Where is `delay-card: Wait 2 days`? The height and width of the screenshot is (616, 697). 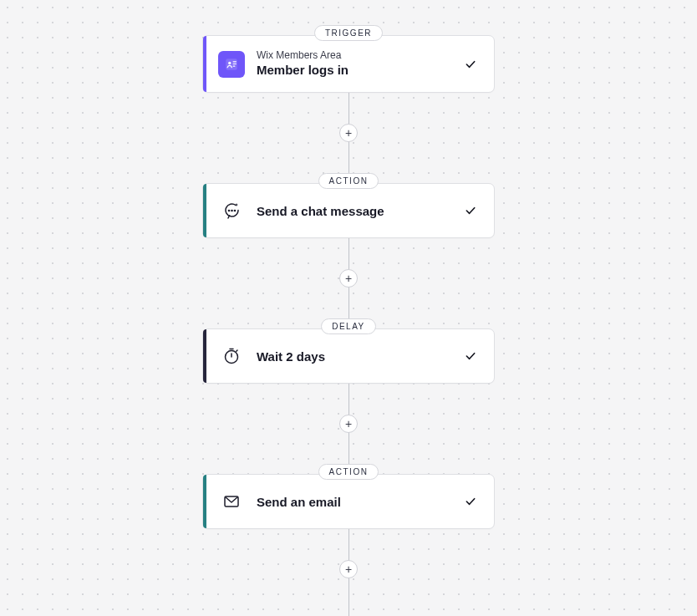
delay-card: Wait 2 days is located at coordinates (348, 356).